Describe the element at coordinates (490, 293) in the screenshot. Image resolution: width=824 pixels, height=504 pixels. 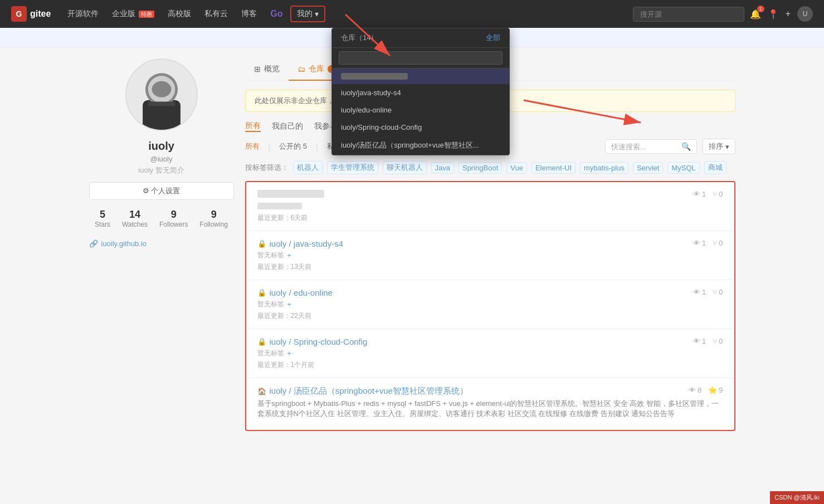
I see `repo-header-edu: 🔒 iuoly / edu-online 👁 1 ⑂ 0` at that location.